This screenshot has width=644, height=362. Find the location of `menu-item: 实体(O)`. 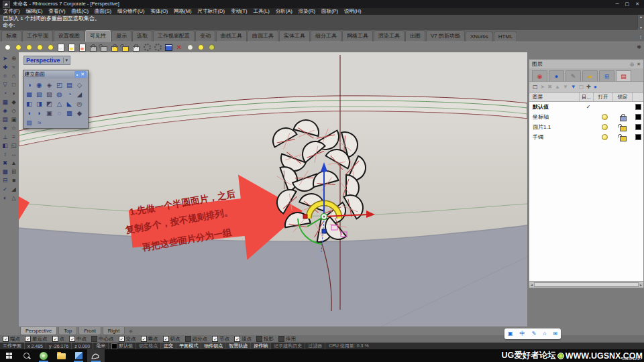

menu-item: 实体(O) is located at coordinates (159, 11).